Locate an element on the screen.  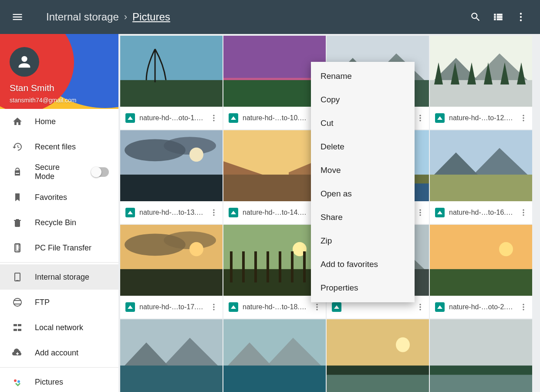
menu-item-move: Move is located at coordinates (363, 170).